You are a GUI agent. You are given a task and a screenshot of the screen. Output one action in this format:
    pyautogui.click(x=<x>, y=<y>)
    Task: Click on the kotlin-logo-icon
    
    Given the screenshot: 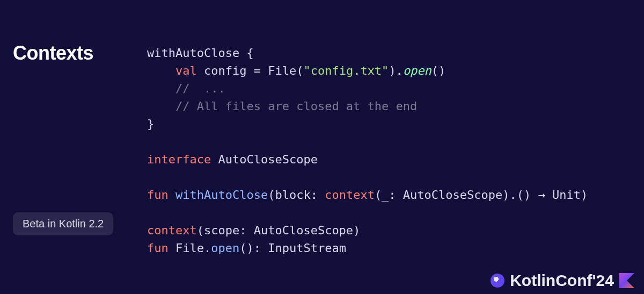 What is the action you would take?
    pyautogui.click(x=627, y=281)
    